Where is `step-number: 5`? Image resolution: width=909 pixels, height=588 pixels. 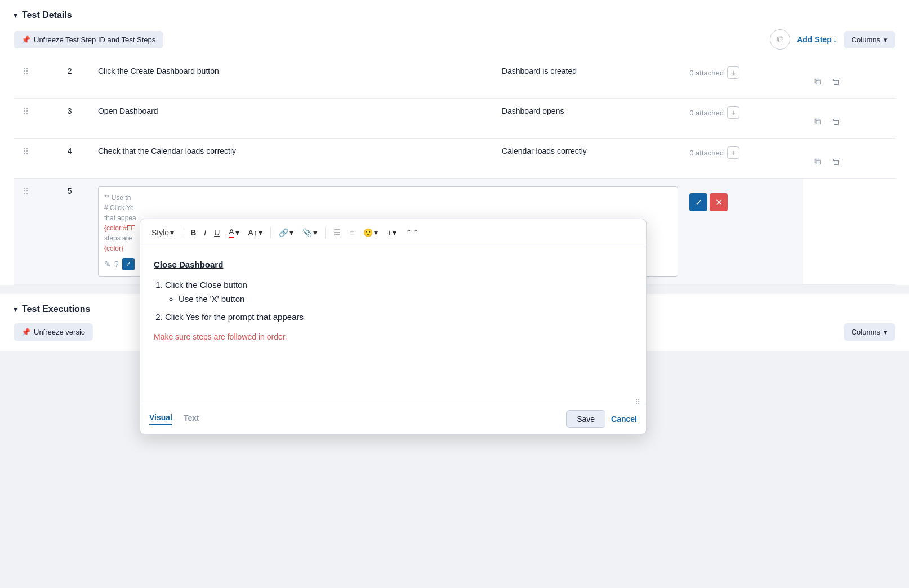 step-number: 5 is located at coordinates (70, 191).